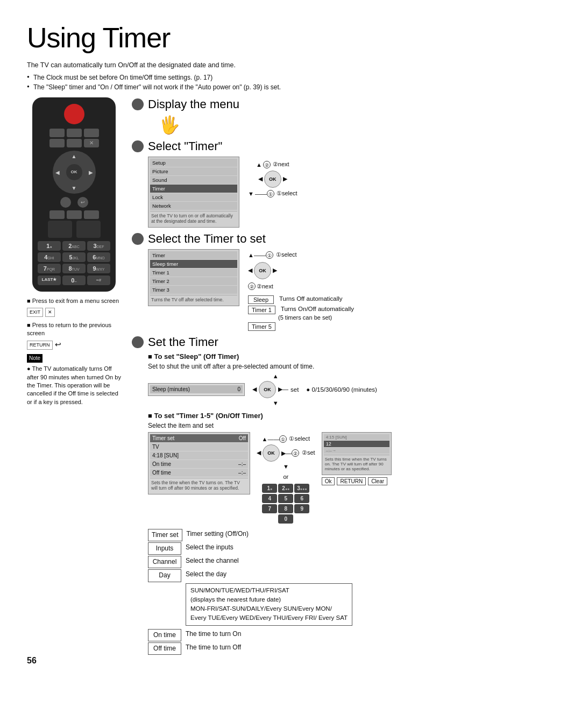 This screenshot has width=581, height=728. I want to click on ok-button-3: OK, so click(263, 271).